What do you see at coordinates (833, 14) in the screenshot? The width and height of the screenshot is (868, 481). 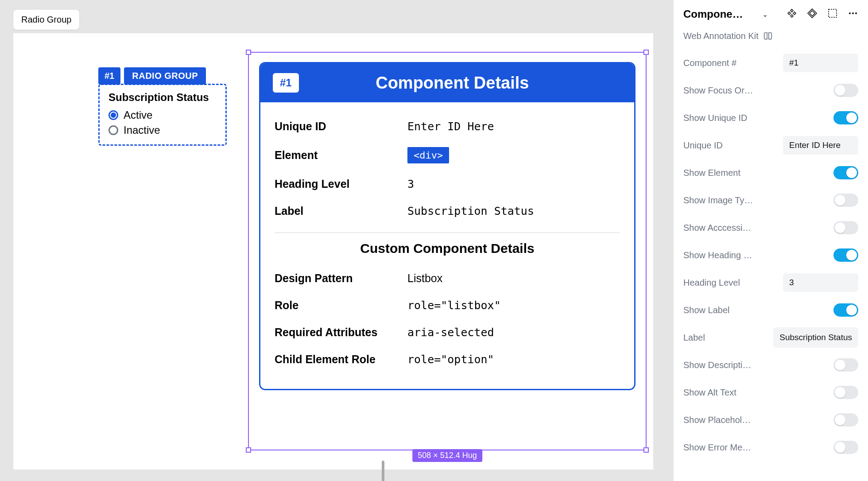 I see `frame-icon` at bounding box center [833, 14].